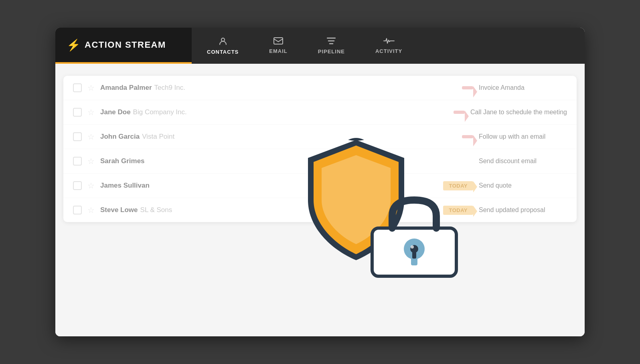 This screenshot has width=640, height=364. What do you see at coordinates (505, 186) in the screenshot?
I see `task-area: TODAY Send quote` at bounding box center [505, 186].